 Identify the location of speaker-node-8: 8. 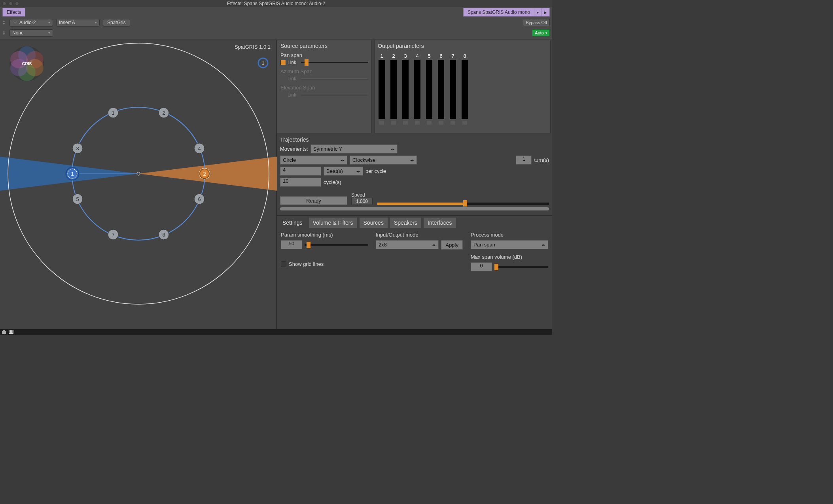
(164, 235).